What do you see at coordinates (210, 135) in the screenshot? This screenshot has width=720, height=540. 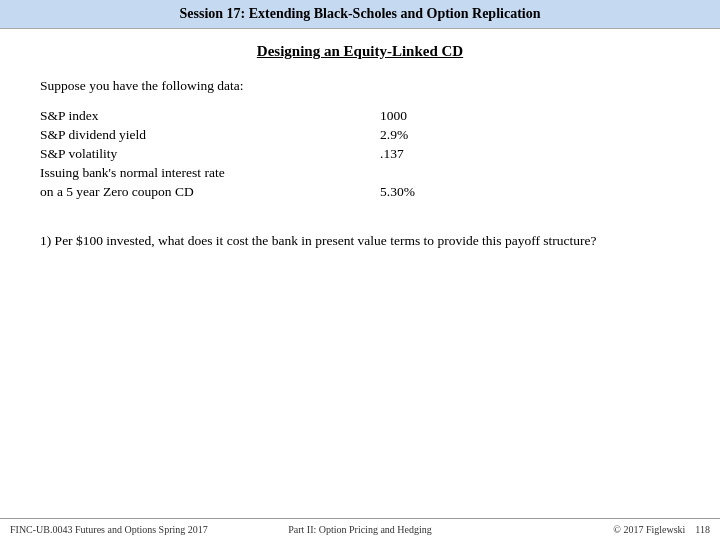 I see `data-label-dividend: S&P dividend yield` at bounding box center [210, 135].